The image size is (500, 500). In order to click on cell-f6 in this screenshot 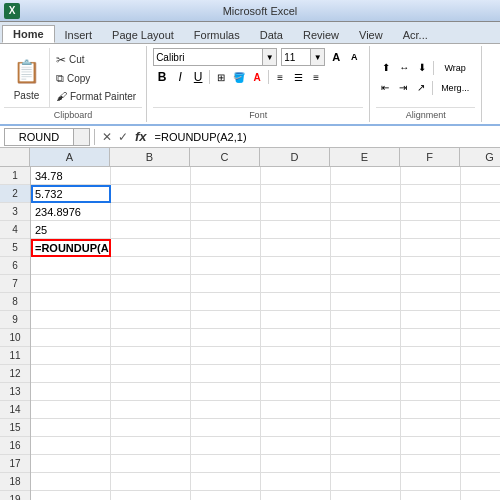, I will do `click(431, 266)`.